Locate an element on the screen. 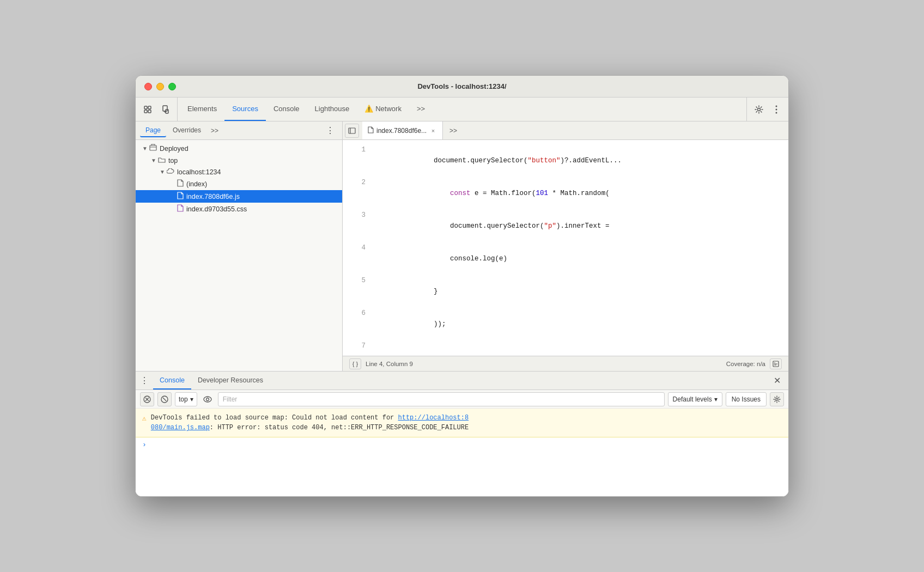  tab-more: >> is located at coordinates (421, 109).